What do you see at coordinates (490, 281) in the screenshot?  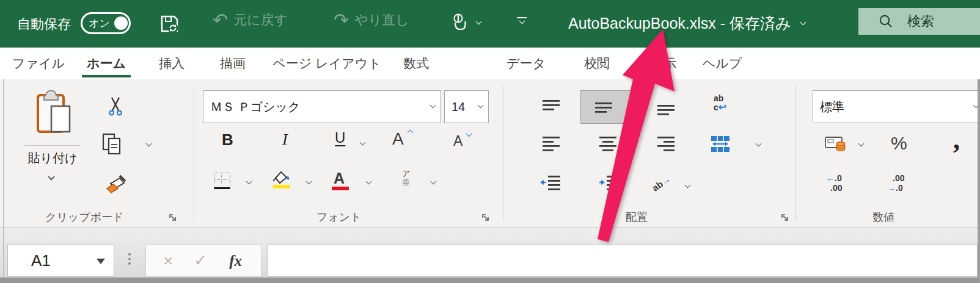 I see `bottom-edge` at bounding box center [490, 281].